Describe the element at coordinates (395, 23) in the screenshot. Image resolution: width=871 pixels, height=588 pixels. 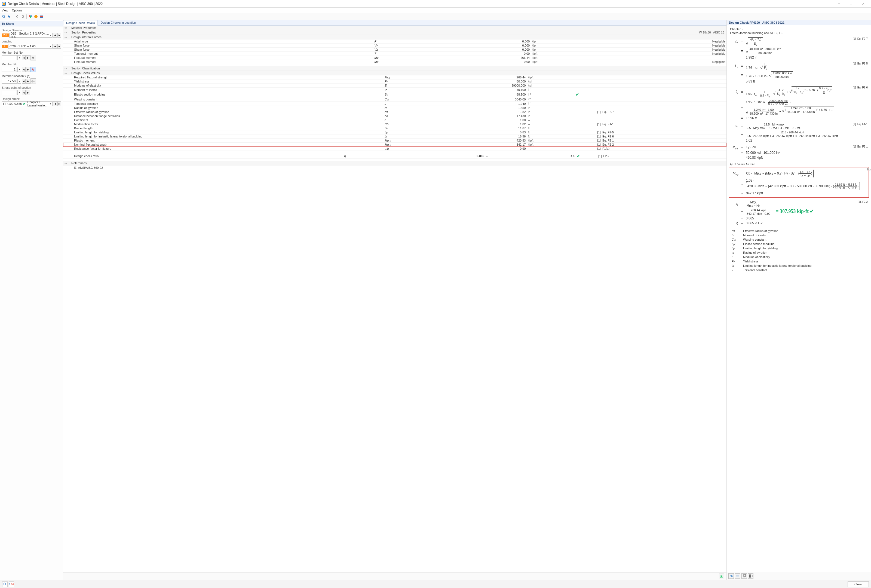
I see `center-tabs: Design Check Details Design Checks in Lo…` at that location.